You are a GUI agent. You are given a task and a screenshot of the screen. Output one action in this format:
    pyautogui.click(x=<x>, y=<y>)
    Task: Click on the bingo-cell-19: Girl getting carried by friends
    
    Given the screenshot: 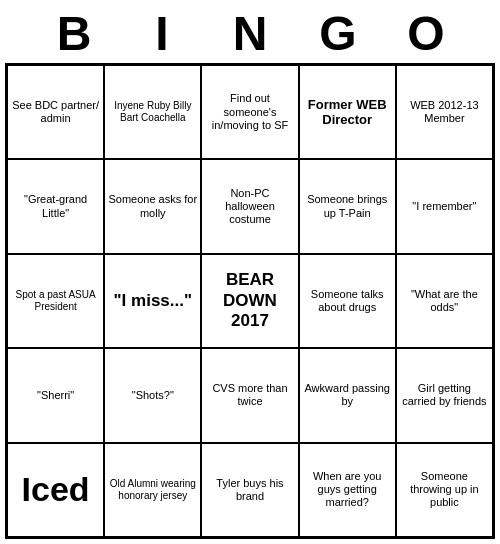 What is the action you would take?
    pyautogui.click(x=444, y=395)
    